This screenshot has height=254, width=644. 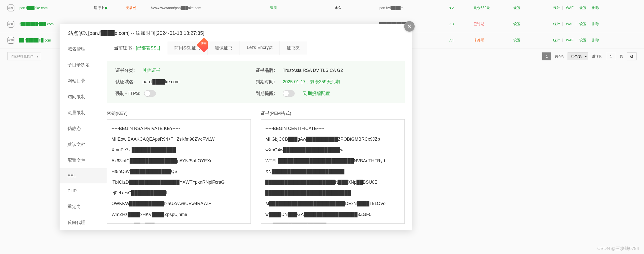 I want to click on cert-info-box: 证书分类:其他证书 证书品牌:TrustAsia RSA DV TLS CA G…, so click(x=256, y=82).